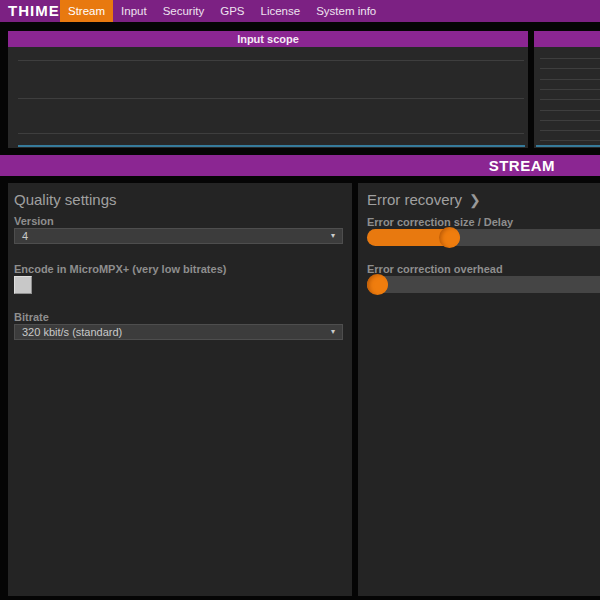 The width and height of the screenshot is (600, 600). What do you see at coordinates (281, 11) in the screenshot?
I see `tab-license: License` at bounding box center [281, 11].